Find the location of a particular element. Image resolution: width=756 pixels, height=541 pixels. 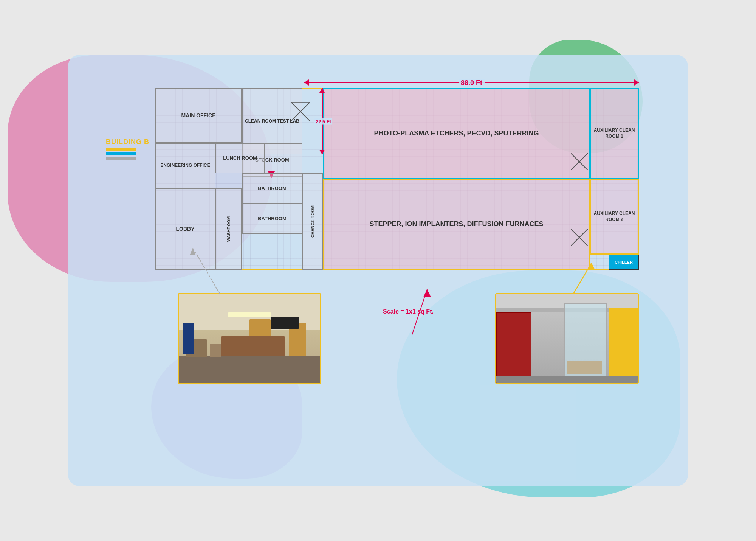

room-washroom: WASHROOM is located at coordinates (229, 229).